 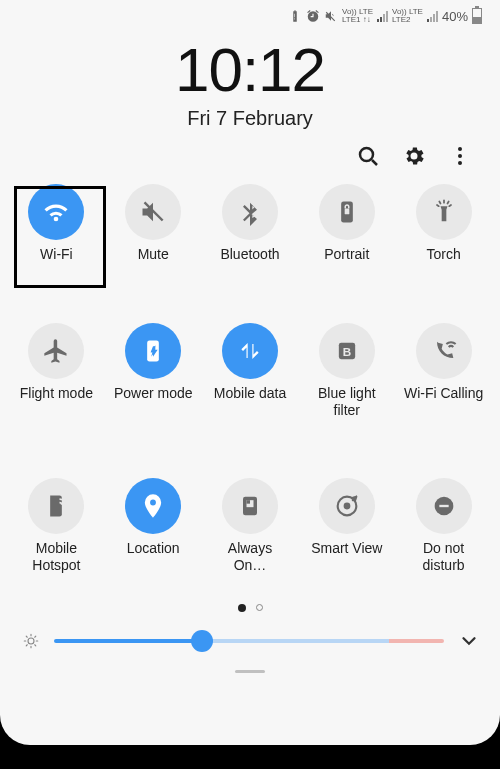 I want to click on tile-label: Location, so click(x=154, y=548).